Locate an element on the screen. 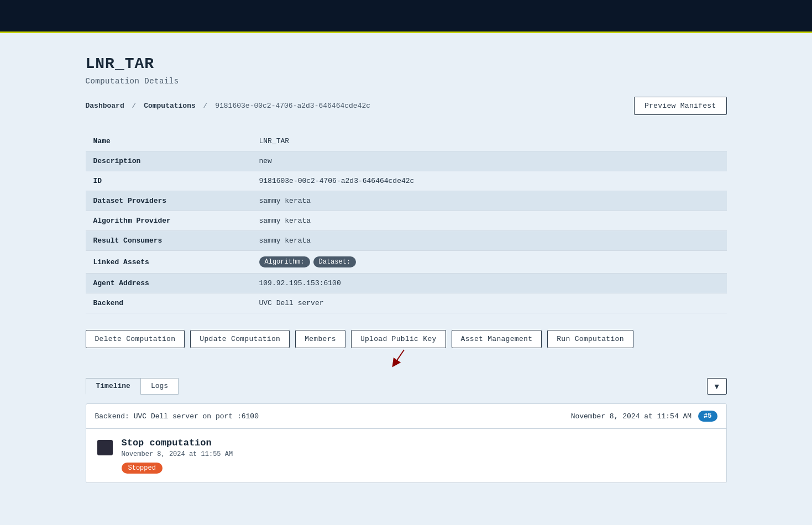 The width and height of the screenshot is (812, 525). actions-row: Delete Computation Update Computation Me… is located at coordinates (406, 339).